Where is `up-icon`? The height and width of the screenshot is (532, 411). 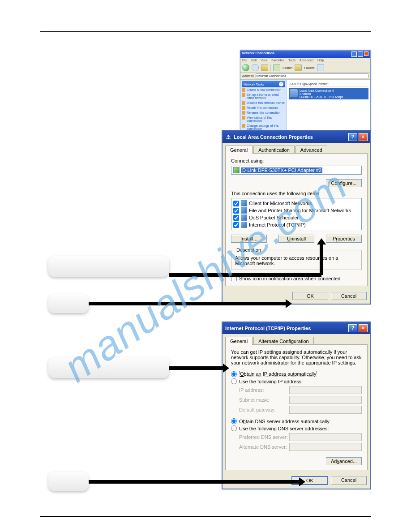 up-icon is located at coordinates (265, 68).